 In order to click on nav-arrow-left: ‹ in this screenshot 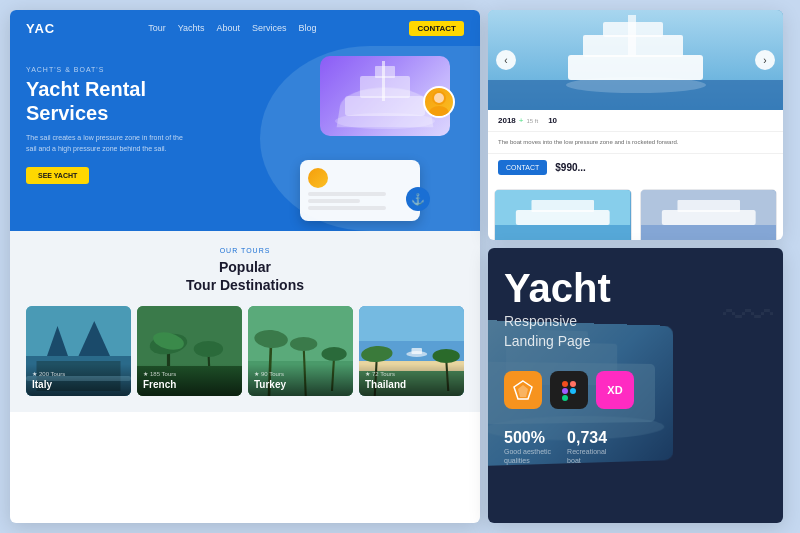, I will do `click(506, 60)`.